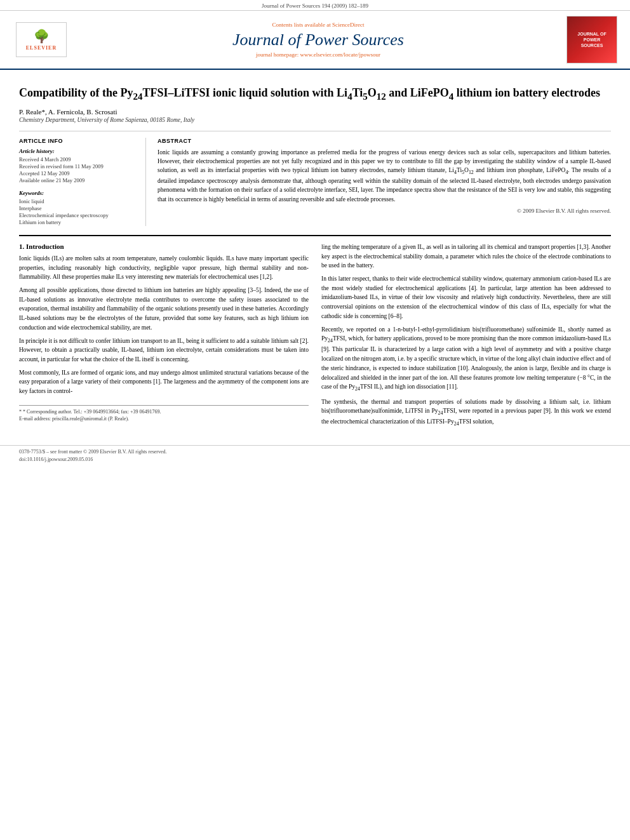 The image size is (630, 840). I want to click on introduction-heading: 1. Introduction, so click(164, 246).